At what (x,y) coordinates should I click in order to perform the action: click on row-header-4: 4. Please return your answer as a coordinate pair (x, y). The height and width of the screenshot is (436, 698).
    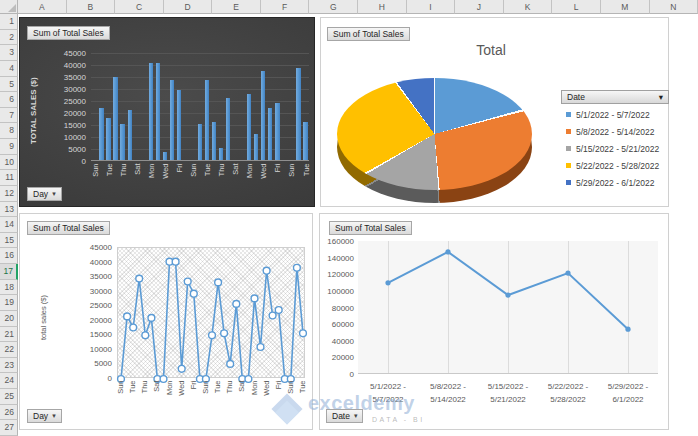
    Looking at the image, I should click on (9, 69).